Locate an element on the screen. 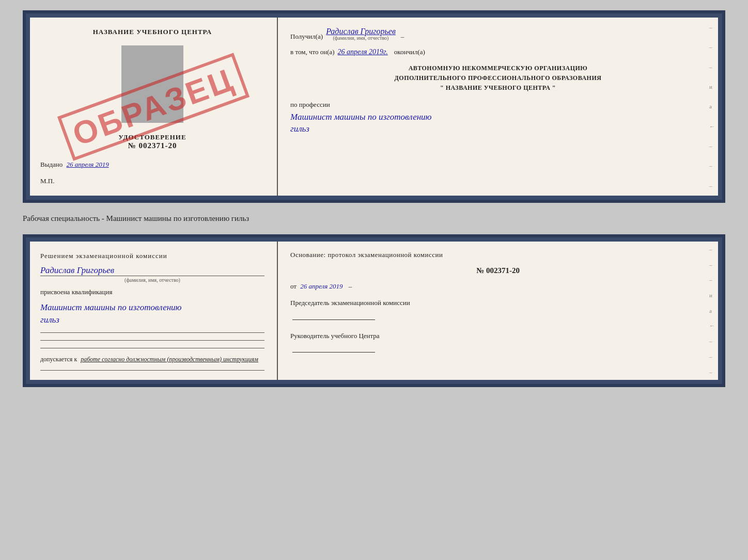  udost-num: № 002371-20 is located at coordinates (152, 146).